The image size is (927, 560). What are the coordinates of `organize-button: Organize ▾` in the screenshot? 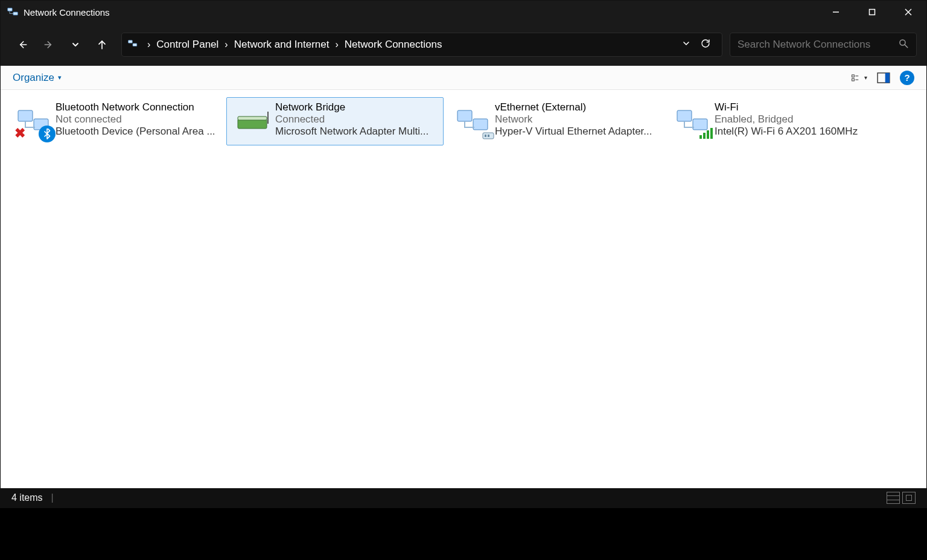 It's located at (37, 78).